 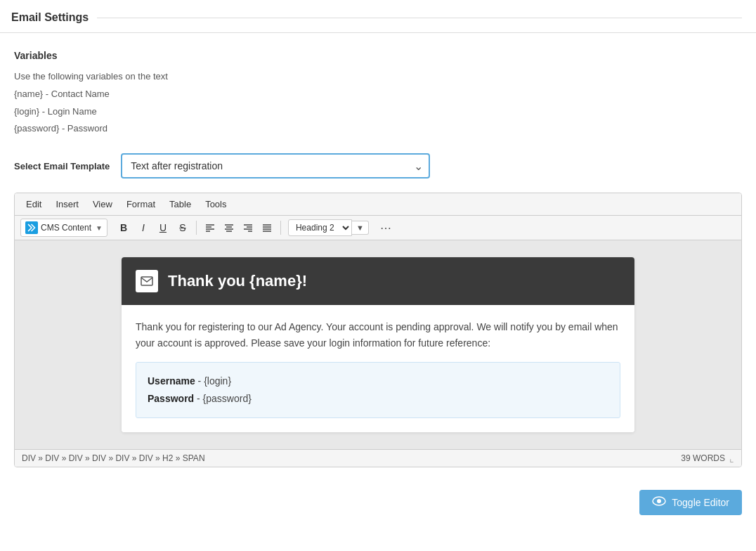 What do you see at coordinates (163, 228) in the screenshot?
I see `underline-button: U` at bounding box center [163, 228].